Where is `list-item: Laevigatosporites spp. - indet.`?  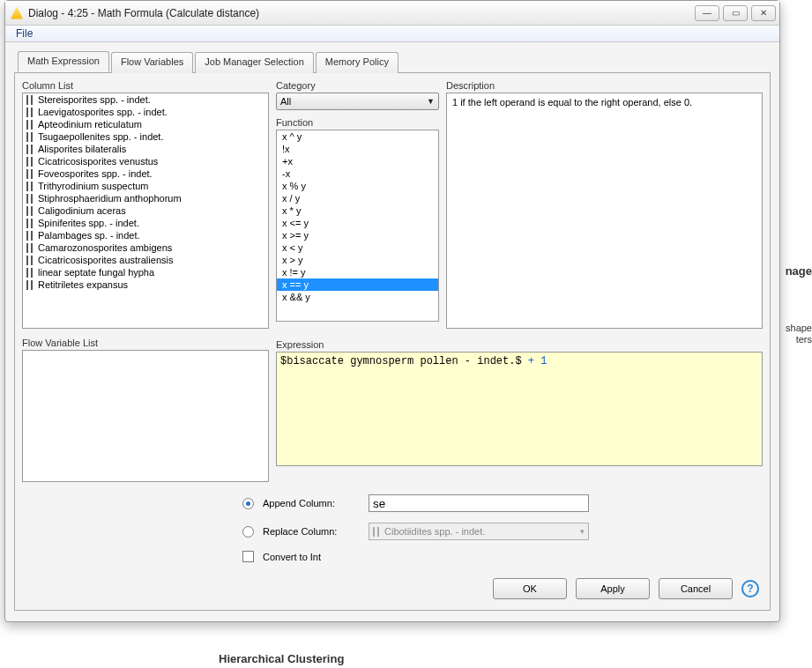 list-item: Laevigatosporites spp. - indet. is located at coordinates (145, 112).